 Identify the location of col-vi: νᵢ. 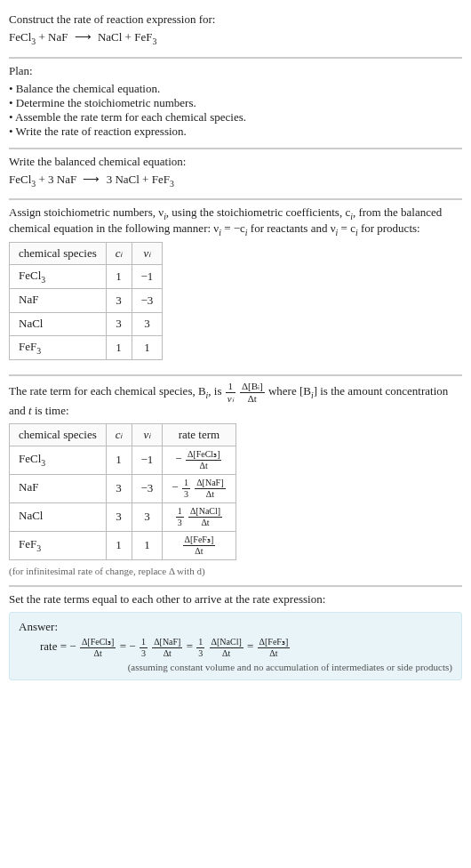
(148, 254).